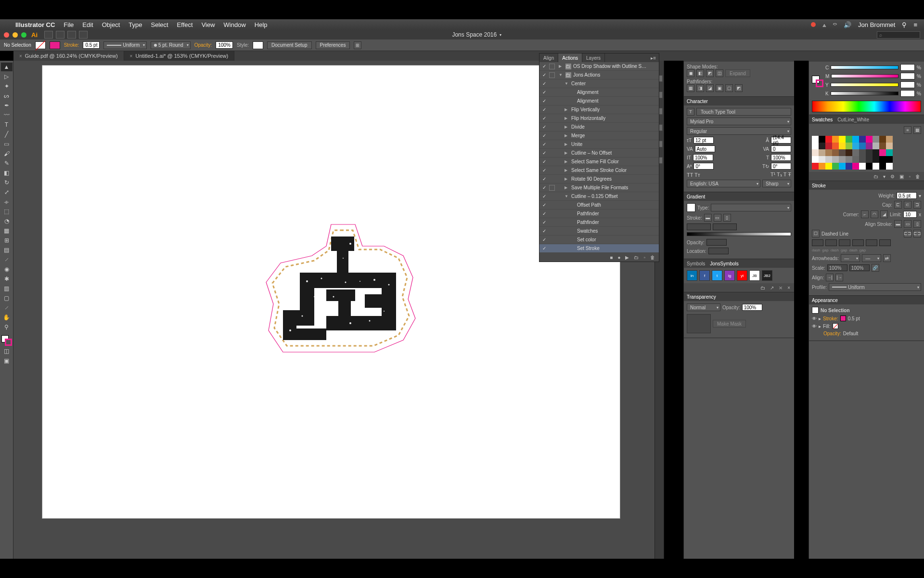  What do you see at coordinates (654, 58) in the screenshot?
I see `panel-menu-icon: ▸≡` at bounding box center [654, 58].